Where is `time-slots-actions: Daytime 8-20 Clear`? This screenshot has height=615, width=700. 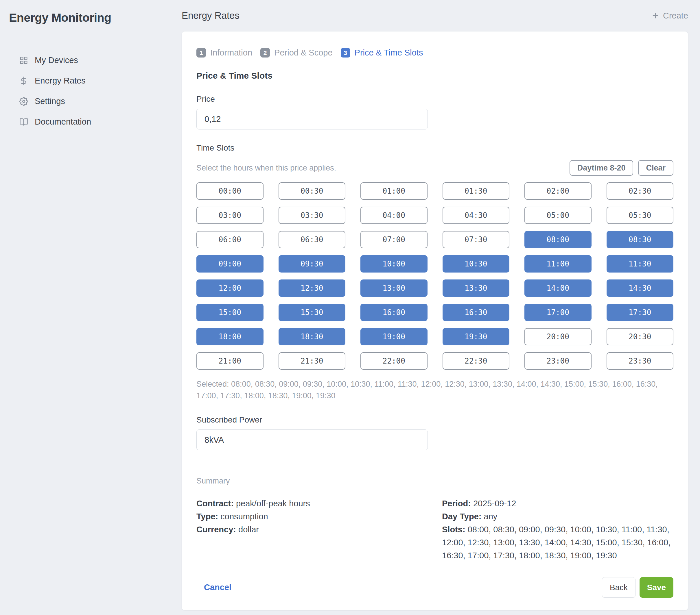
time-slots-actions: Daytime 8-20 Clear is located at coordinates (621, 168).